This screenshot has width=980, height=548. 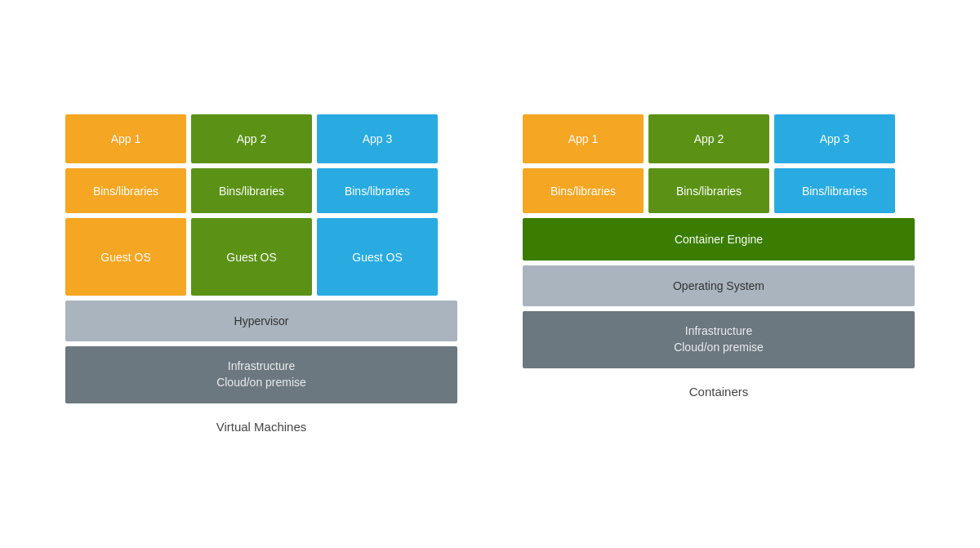 I want to click on c-bins1: Bins/libraries, so click(x=583, y=191).